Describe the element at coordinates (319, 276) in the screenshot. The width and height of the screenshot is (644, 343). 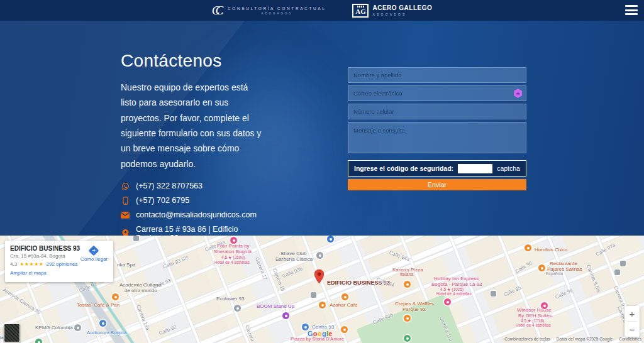
I see `map-pin-icon` at that location.